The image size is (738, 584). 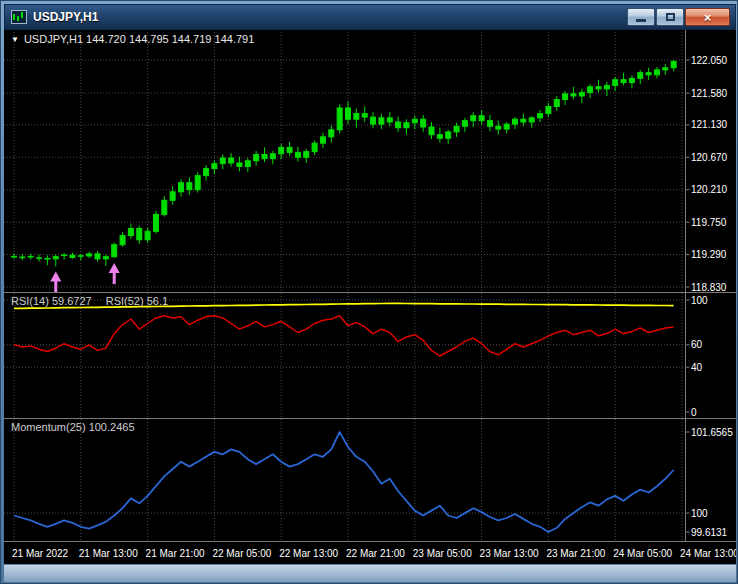 What do you see at coordinates (576, 554) in the screenshot?
I see `time-axis-label: 23 Mar 21:00` at bounding box center [576, 554].